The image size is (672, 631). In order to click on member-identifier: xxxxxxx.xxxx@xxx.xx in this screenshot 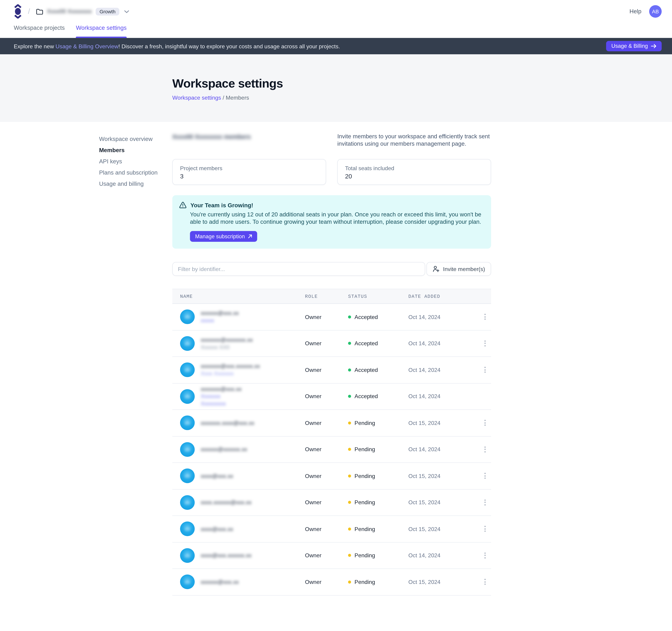, I will do `click(227, 423)`.